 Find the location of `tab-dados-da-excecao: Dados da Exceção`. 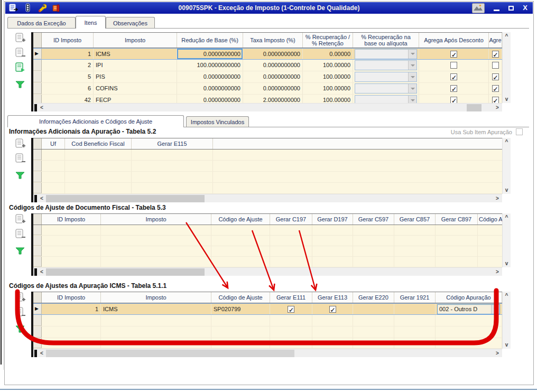

tab-dados-da-excecao: Dados da Exceção is located at coordinates (41, 23).